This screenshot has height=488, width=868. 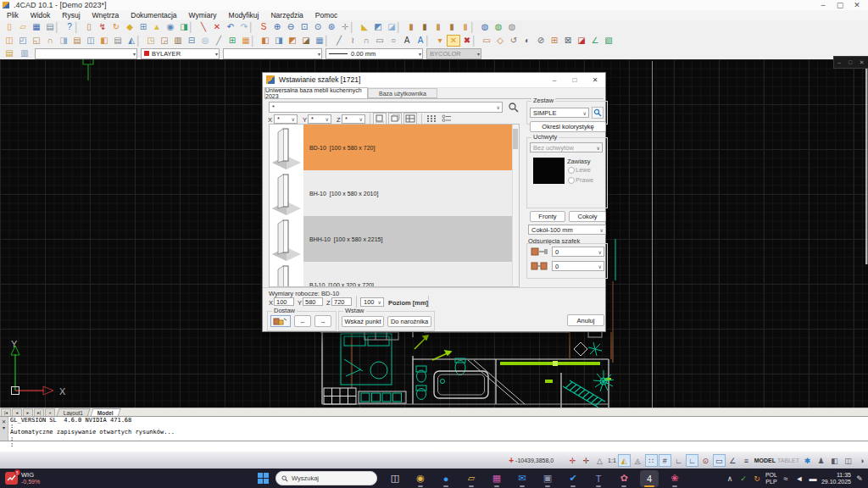 What do you see at coordinates (157, 27) in the screenshot?
I see `audit-icon: ▲` at bounding box center [157, 27].